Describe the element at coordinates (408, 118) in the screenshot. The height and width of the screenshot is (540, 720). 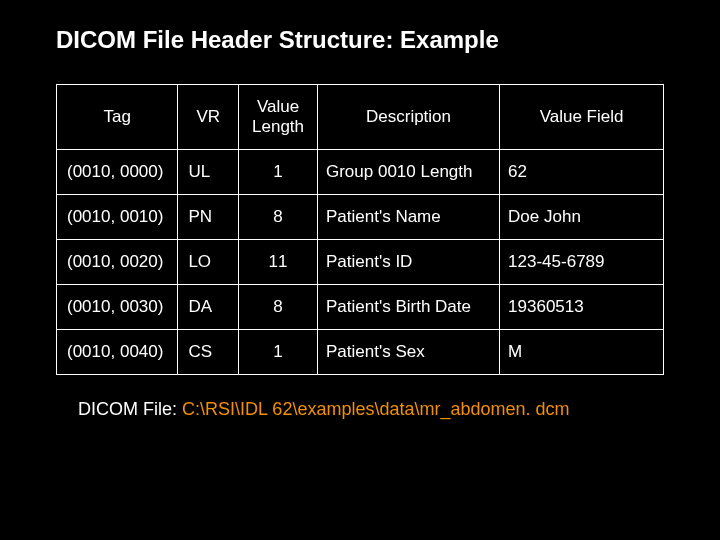
I see `col-header-description: Description` at that location.